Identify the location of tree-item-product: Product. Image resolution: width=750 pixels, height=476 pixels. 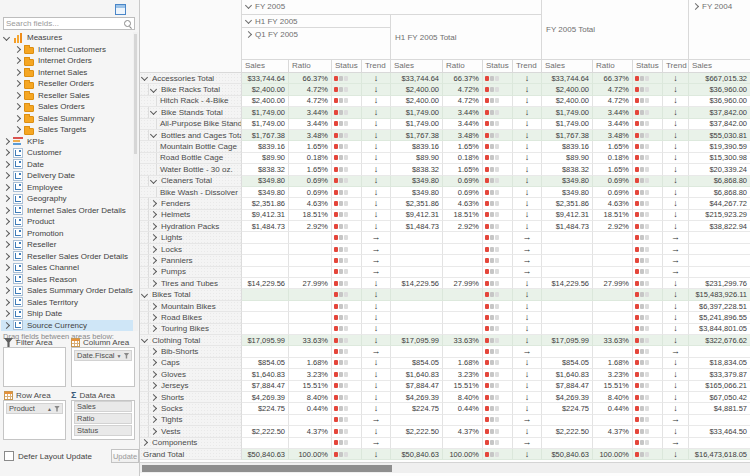
(68, 222).